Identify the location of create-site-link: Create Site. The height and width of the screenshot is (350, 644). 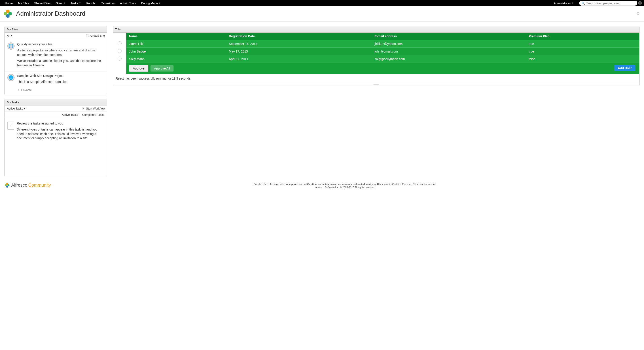
(95, 35).